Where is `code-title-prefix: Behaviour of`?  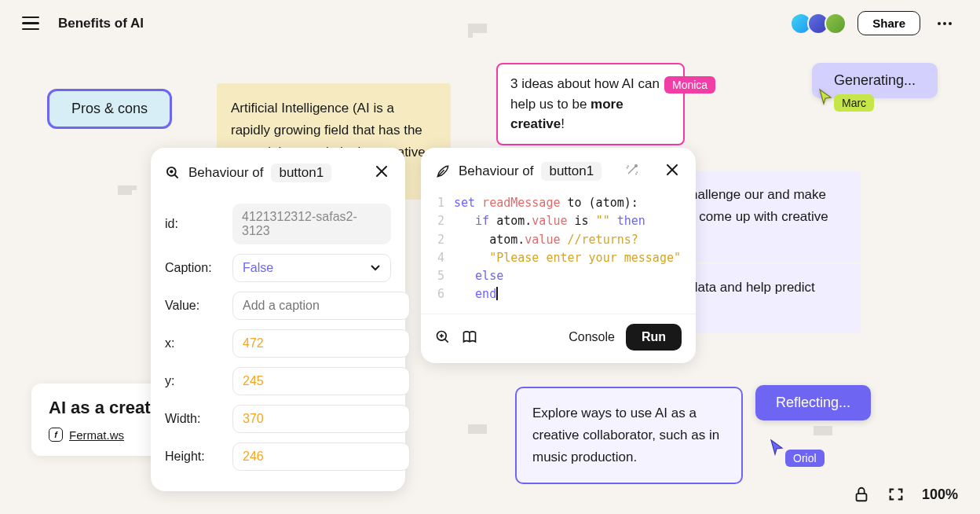 code-title-prefix: Behaviour of is located at coordinates (496, 171).